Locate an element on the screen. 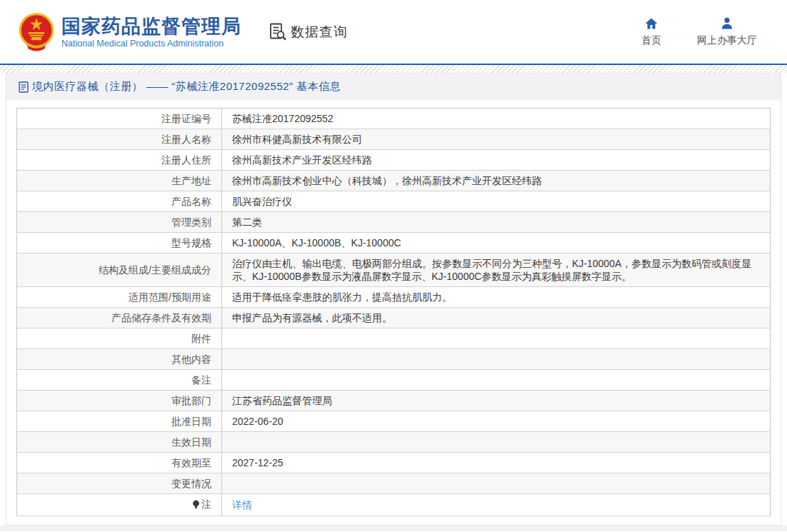  row-value: 徐州市高新技术创业中心（科技城），徐州高新技术产业开发区经纬路 is located at coordinates (387, 181).